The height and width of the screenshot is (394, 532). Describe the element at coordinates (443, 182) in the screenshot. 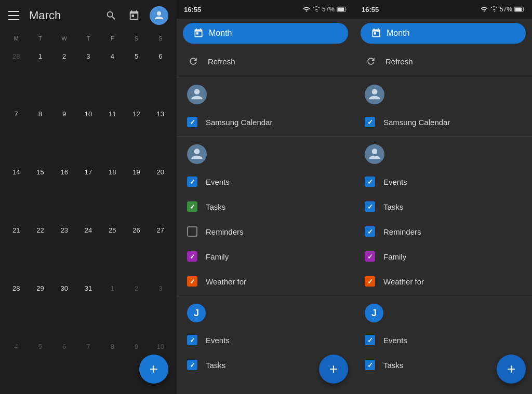

I see `events-item-2: ✓ Events` at that location.